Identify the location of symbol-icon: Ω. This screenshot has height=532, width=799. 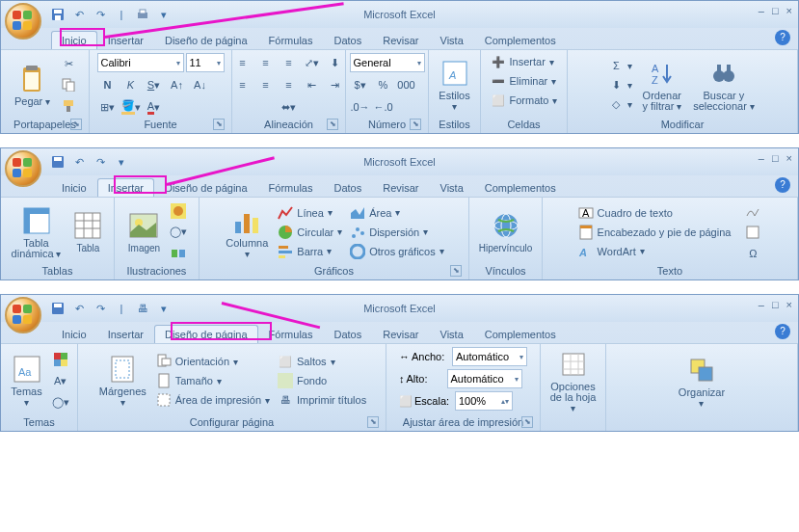
(753, 253).